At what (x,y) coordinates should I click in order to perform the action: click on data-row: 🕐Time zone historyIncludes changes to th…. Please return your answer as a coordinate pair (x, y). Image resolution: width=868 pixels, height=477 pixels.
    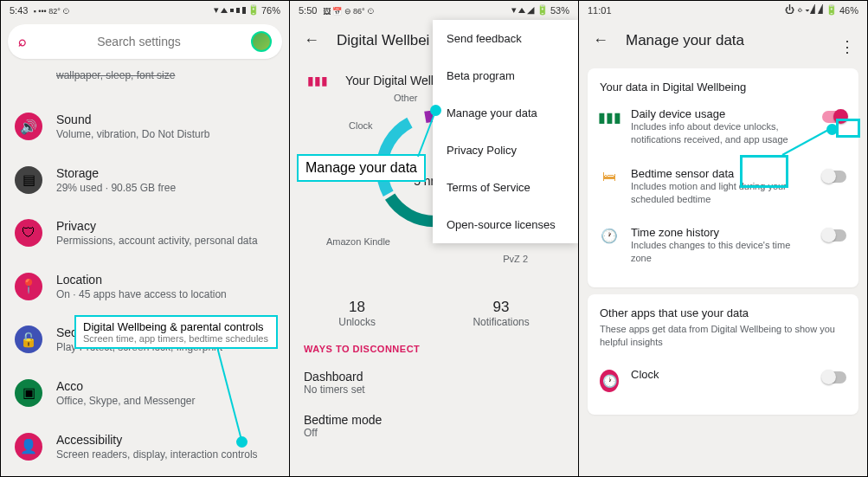
    Looking at the image, I should click on (723, 246).